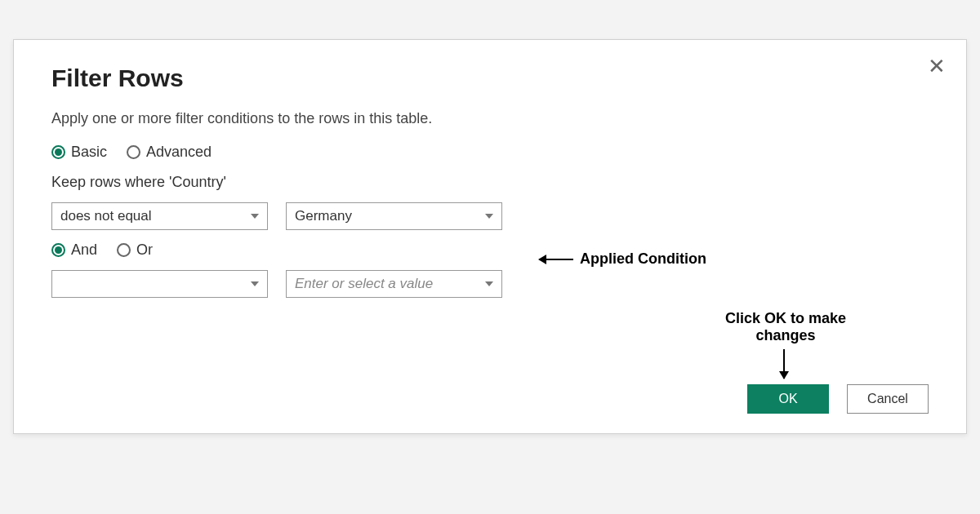  What do you see at coordinates (937, 66) in the screenshot?
I see `close-button: ✕` at bounding box center [937, 66].